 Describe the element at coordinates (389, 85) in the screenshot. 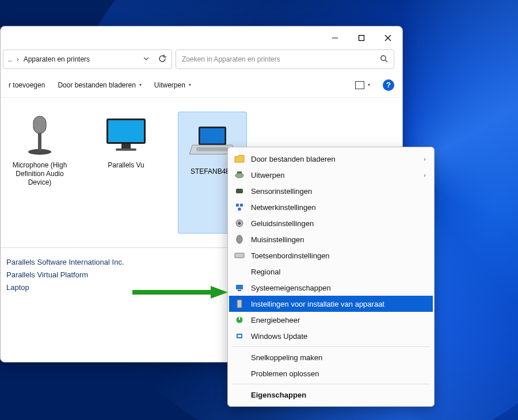

I see `help-button: ?` at that location.